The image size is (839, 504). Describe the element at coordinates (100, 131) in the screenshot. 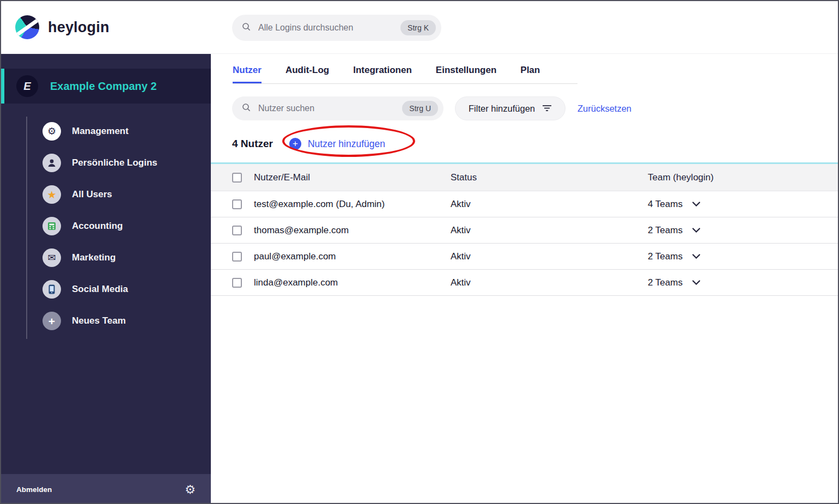

I see `sidebar-item-label: Management` at that location.